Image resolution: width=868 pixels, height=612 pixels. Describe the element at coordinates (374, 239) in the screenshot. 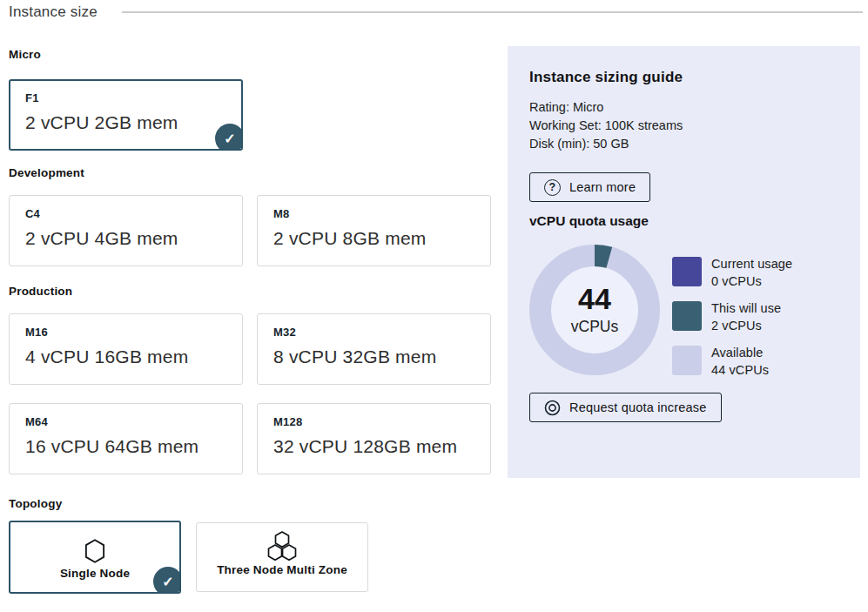

I see `size-card-spec: 2 vCPU 8GB mem` at that location.